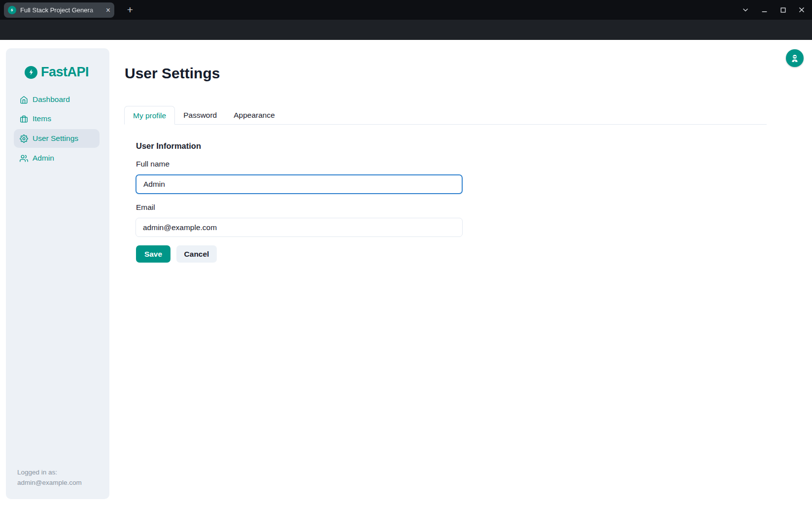  Describe the element at coordinates (49, 477) in the screenshot. I see `logged-in-footer: Logged in as: admin@example.com` at that location.